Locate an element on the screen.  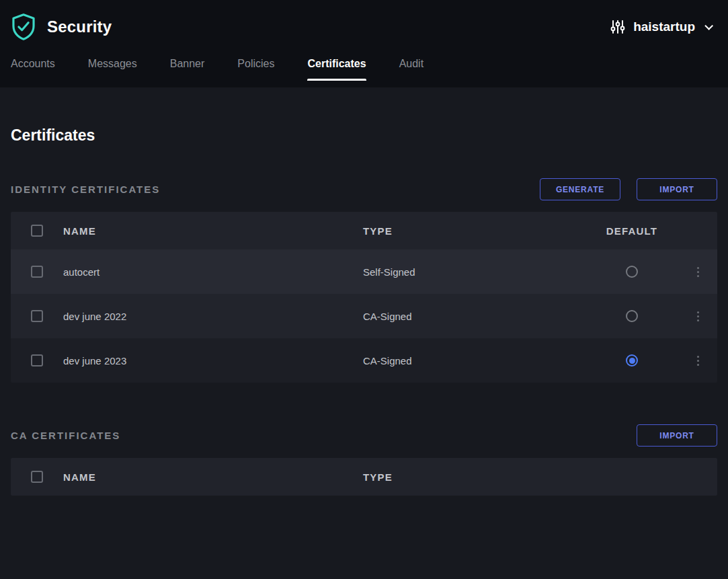
tab-messages: Messages is located at coordinates (113, 67).